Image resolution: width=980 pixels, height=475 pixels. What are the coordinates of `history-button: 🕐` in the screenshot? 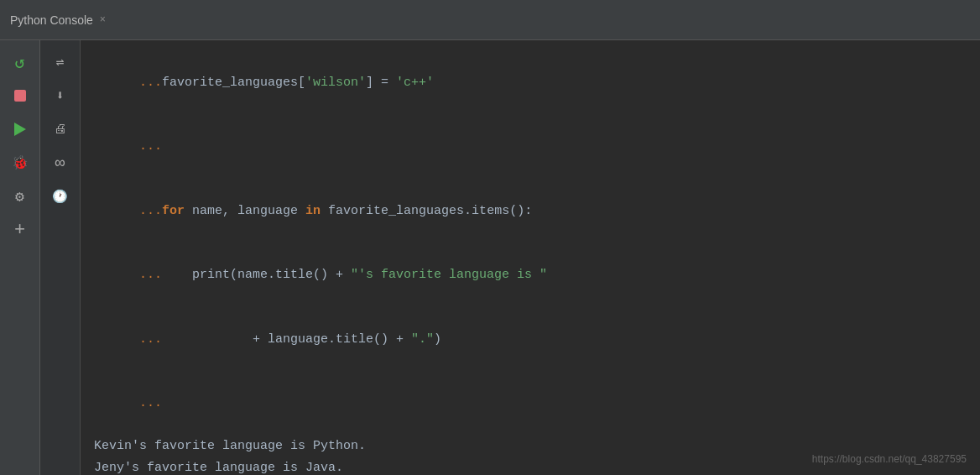 It's located at (60, 196).